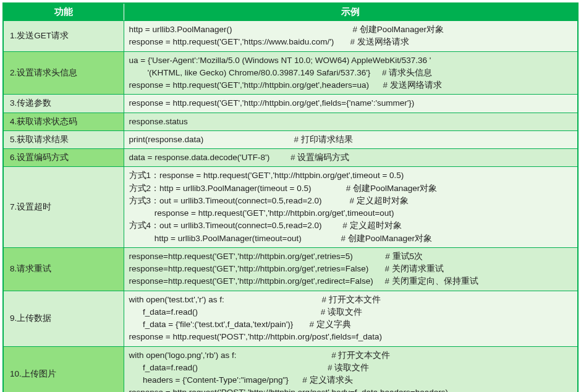  I want to click on table-row: 8.请求重试 response=http.request('GET','http…, so click(290, 269).